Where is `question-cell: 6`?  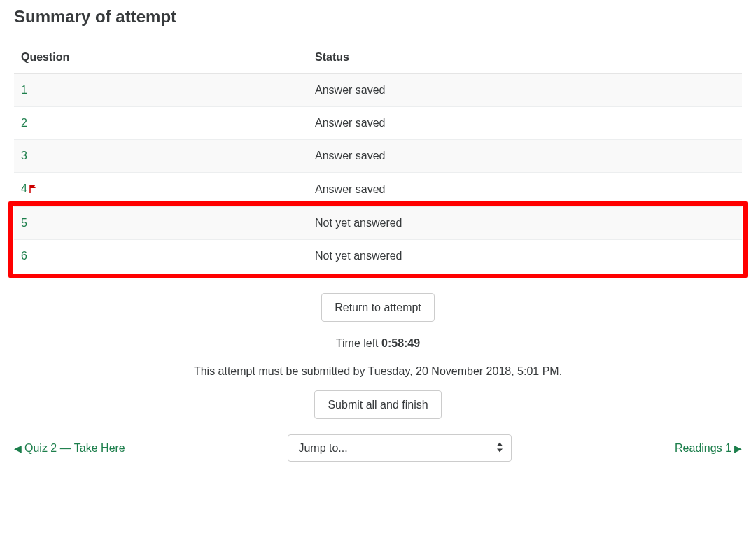 question-cell: 6 is located at coordinates (161, 256).